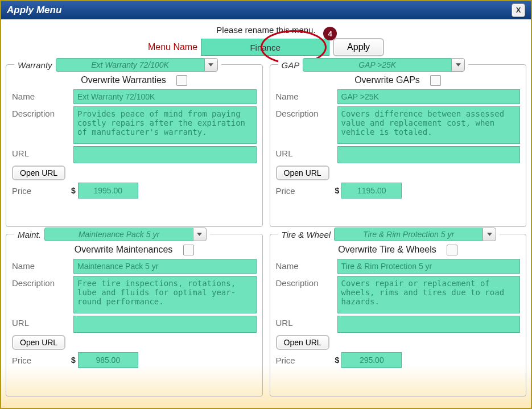  What do you see at coordinates (266, 41) in the screenshot?
I see `top-section: Please rename this menu. Menu Name Apply…` at bounding box center [266, 41].